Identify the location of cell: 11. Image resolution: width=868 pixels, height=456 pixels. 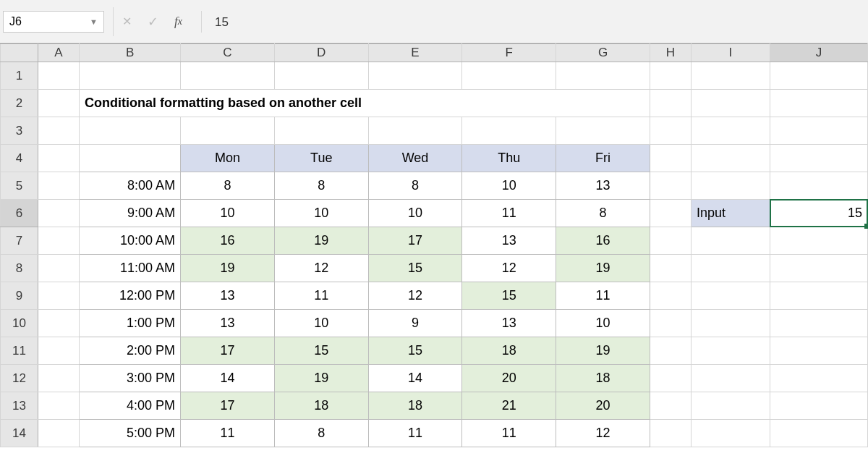
(509, 214).